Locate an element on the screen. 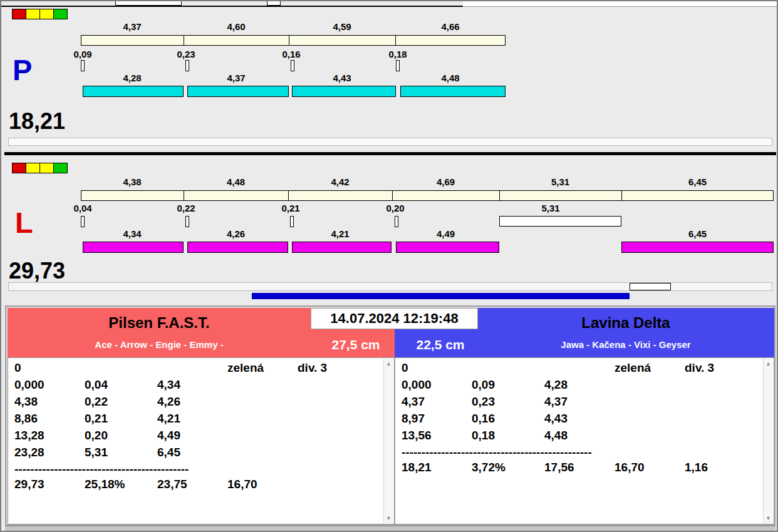 This screenshot has width=778, height=532. l-status-light-yellow2-icon is located at coordinates (46, 168).